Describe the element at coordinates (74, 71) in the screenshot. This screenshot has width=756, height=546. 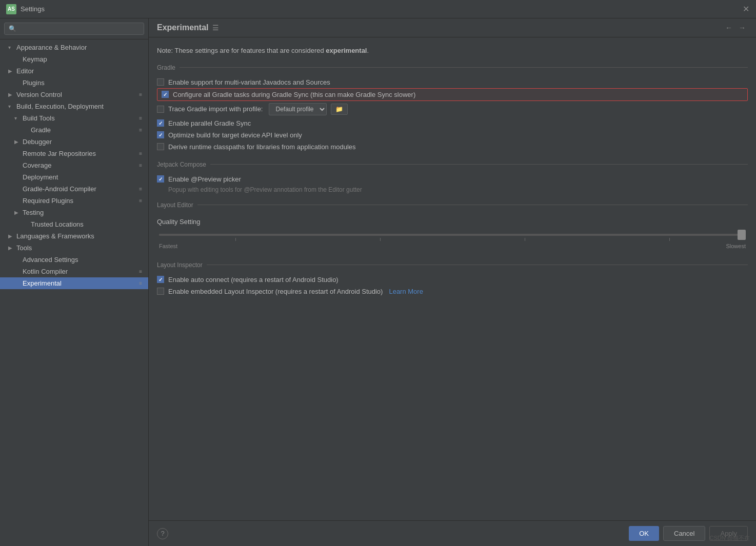
I see `sidebar-item-editor: ▶ Editor` at that location.